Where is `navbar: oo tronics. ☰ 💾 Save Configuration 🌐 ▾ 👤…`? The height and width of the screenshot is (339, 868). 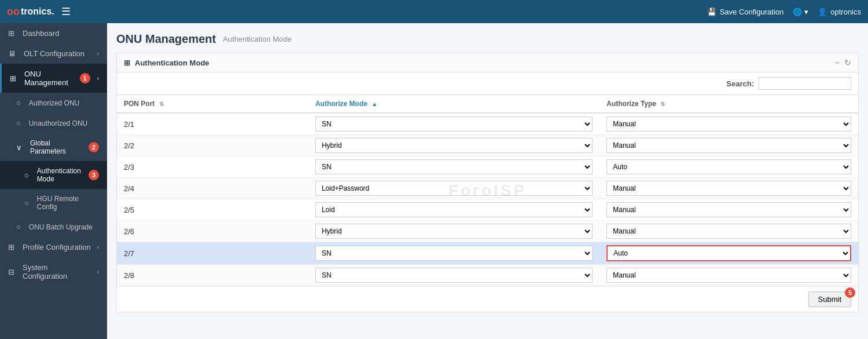
navbar: oo tronics. ☰ 💾 Save Configuration 🌐 ▾ 👤… is located at coordinates (434, 12).